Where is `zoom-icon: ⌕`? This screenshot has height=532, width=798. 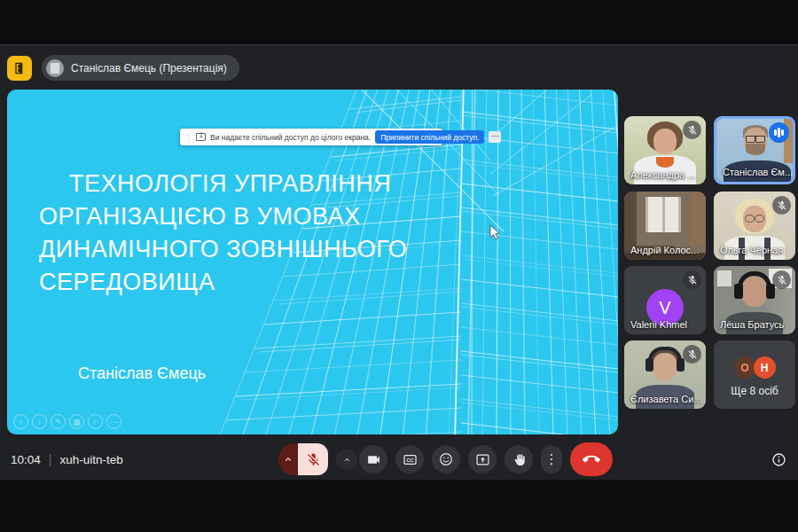 zoom-icon: ⌕ is located at coordinates (96, 422).